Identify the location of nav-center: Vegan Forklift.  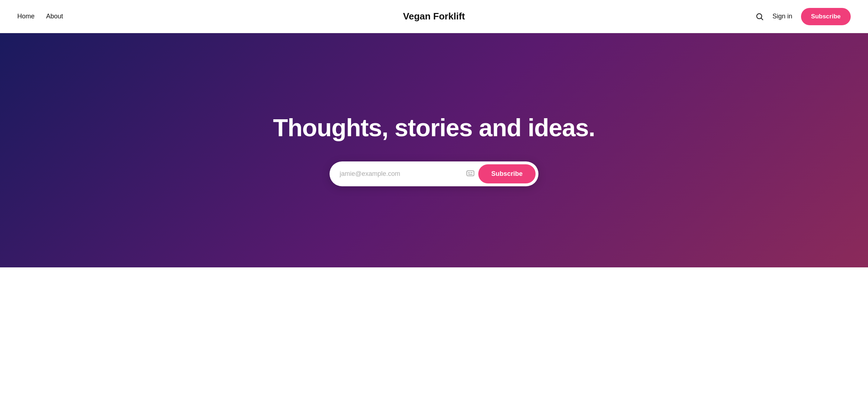
(434, 17).